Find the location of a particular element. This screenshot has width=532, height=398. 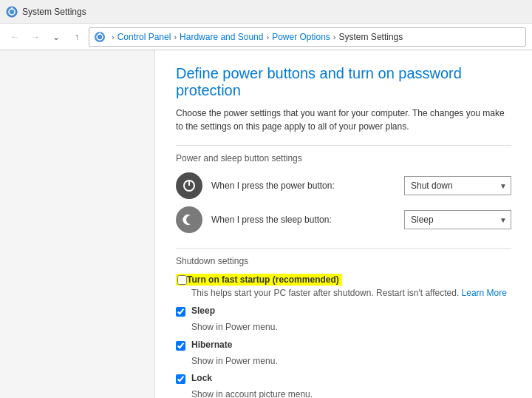

button-settings-section: Power and sleep button settings When I p… is located at coordinates (344, 193).